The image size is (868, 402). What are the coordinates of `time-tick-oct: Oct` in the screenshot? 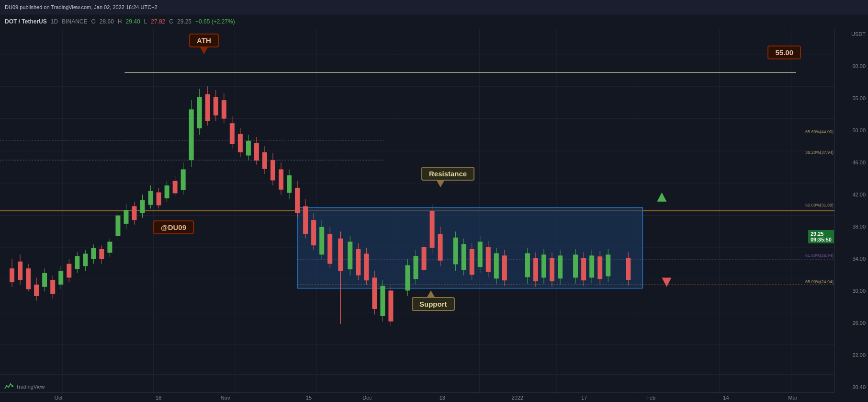 It's located at (58, 398).